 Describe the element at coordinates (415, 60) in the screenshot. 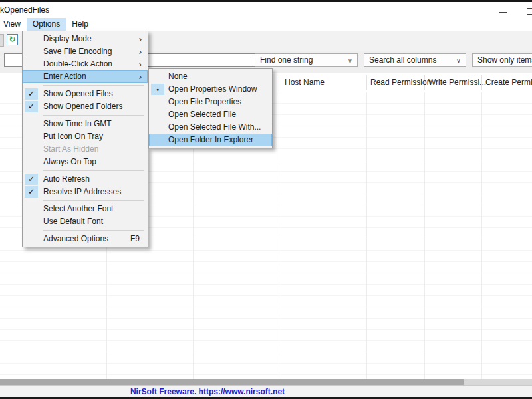

I see `search-scope-select: Search all columns ∨` at that location.